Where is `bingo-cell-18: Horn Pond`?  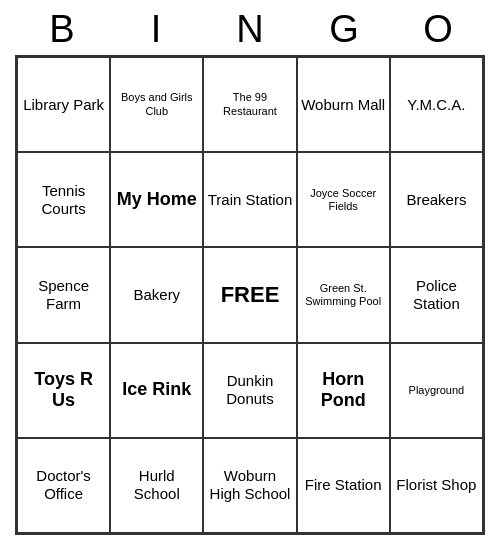 bingo-cell-18: Horn Pond is located at coordinates (344, 390).